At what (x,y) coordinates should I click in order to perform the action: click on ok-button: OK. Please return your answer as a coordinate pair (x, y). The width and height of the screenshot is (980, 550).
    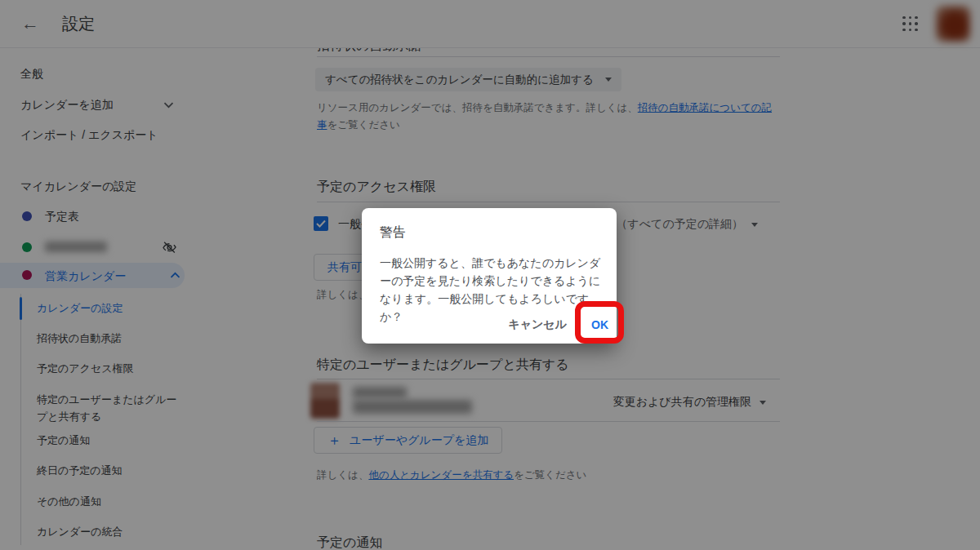
    Looking at the image, I should click on (599, 325).